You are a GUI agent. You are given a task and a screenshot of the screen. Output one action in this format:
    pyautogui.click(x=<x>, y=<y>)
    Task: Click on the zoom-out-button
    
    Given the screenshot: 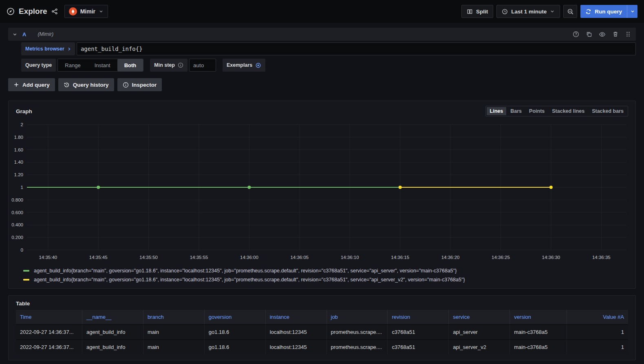 What is the action you would take?
    pyautogui.click(x=570, y=11)
    